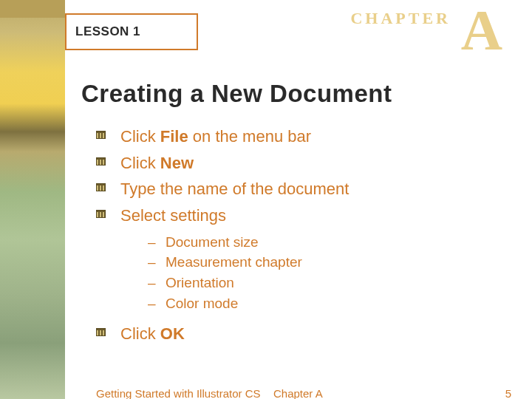 The height and width of the screenshot is (399, 532). I want to click on bullet-text: Click File on the menu bar, so click(216, 137).